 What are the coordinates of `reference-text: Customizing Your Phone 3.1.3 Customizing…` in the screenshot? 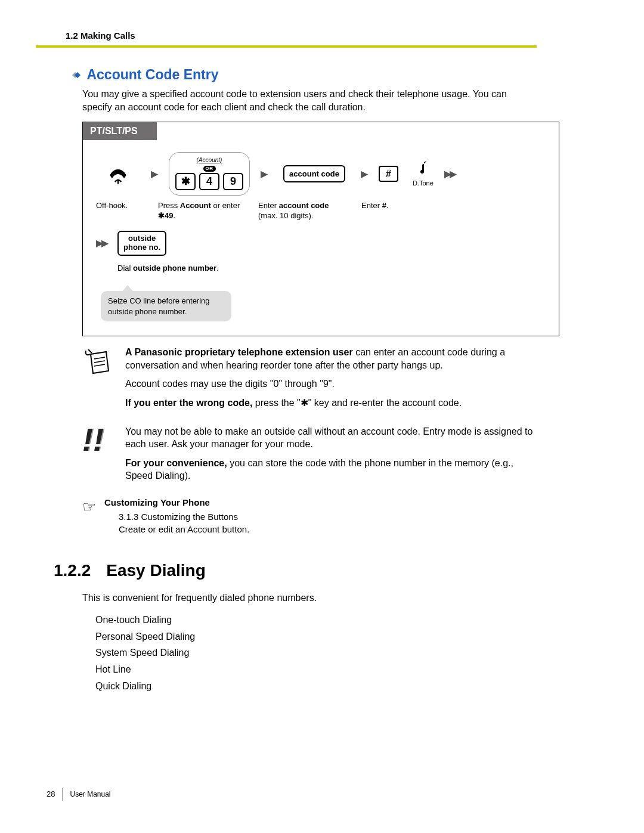 It's located at (177, 516).